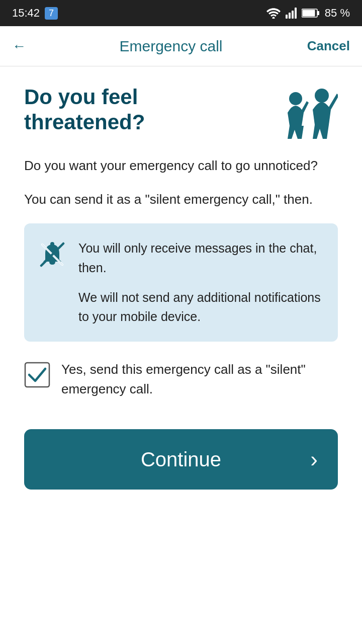  I want to click on info-line-1: You will only receive messages in the ch…, so click(201, 258).